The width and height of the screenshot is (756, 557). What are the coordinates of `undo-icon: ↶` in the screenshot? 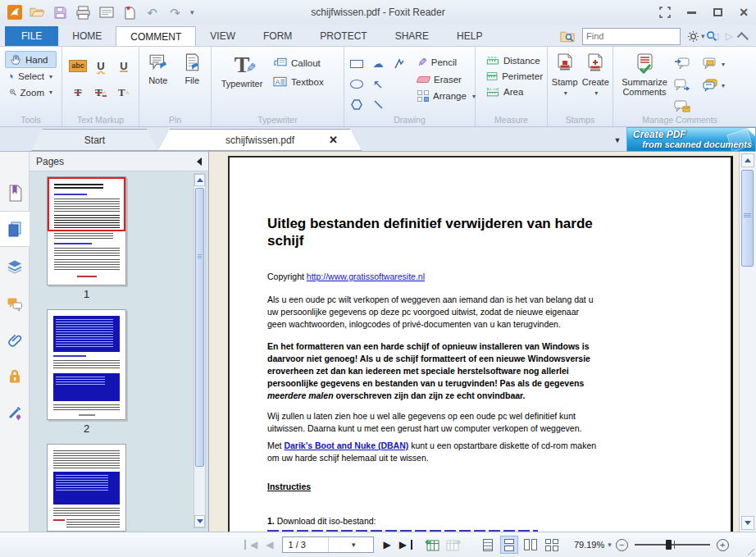 It's located at (153, 13).